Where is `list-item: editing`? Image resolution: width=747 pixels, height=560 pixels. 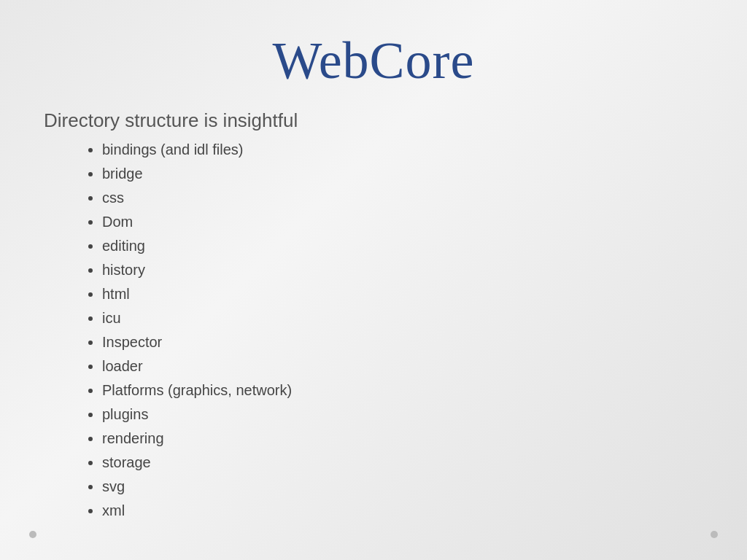 list-item: editing is located at coordinates (403, 246).